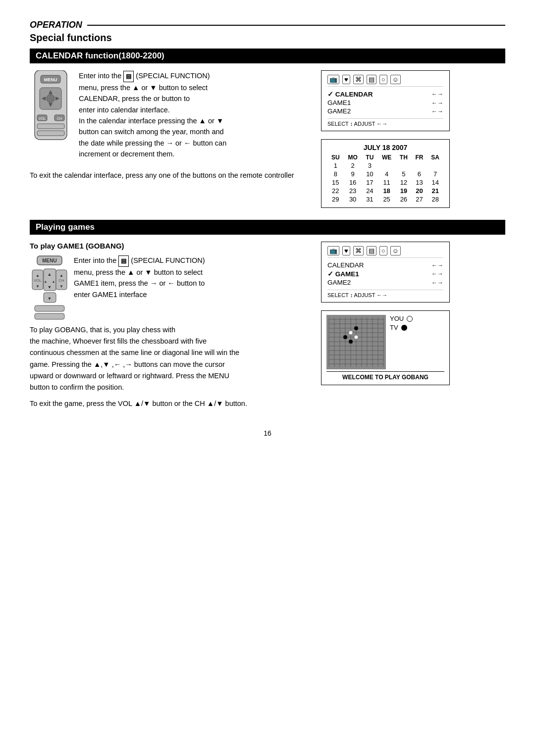 This screenshot has height=756, width=535. I want to click on calendar-table: SU MO TU WE TH FR SA 1 2 3, so click(385, 178).